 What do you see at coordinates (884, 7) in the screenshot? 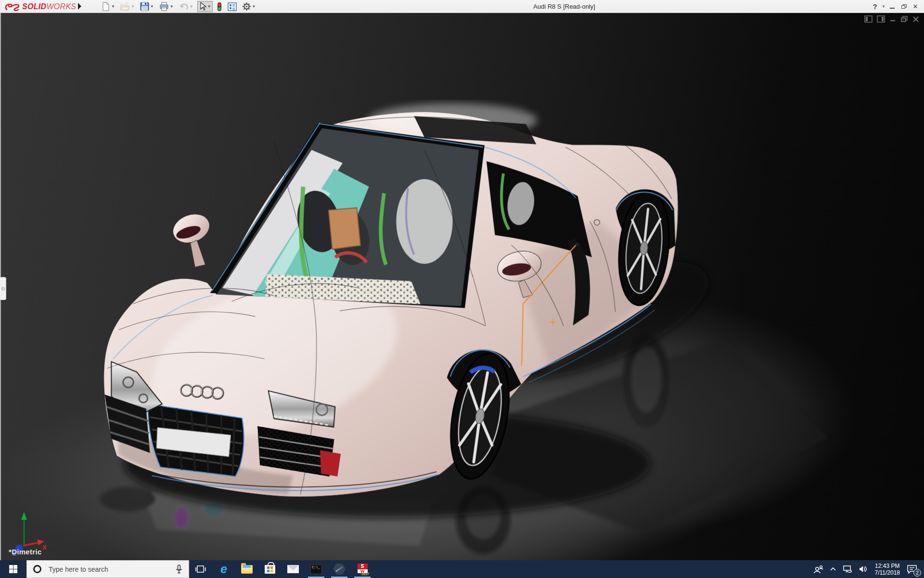
I see `help-caret-icon: ▼` at bounding box center [884, 7].